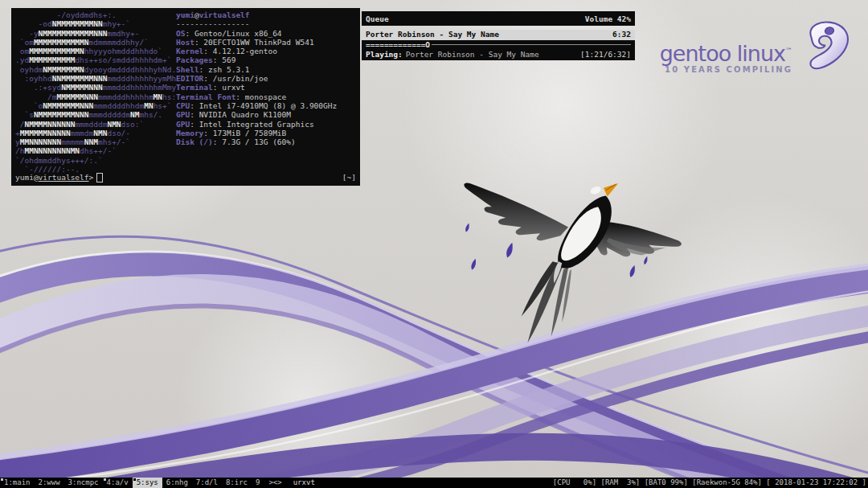 The height and width of the screenshot is (488, 868). I want to click on queue-title: Queue, so click(378, 19).